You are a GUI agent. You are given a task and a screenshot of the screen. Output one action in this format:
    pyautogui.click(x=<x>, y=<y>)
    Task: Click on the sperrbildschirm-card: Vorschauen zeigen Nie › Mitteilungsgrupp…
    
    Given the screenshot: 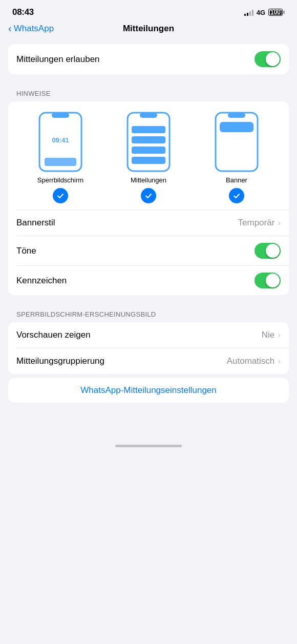 What is the action you would take?
    pyautogui.click(x=148, y=348)
    